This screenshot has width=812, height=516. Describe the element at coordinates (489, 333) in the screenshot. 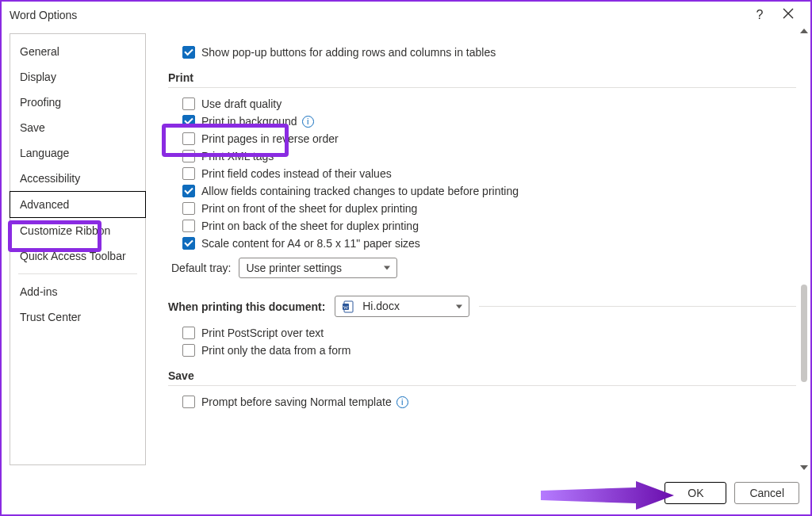

I see `option-postscript: Print PostScript over text` at that location.